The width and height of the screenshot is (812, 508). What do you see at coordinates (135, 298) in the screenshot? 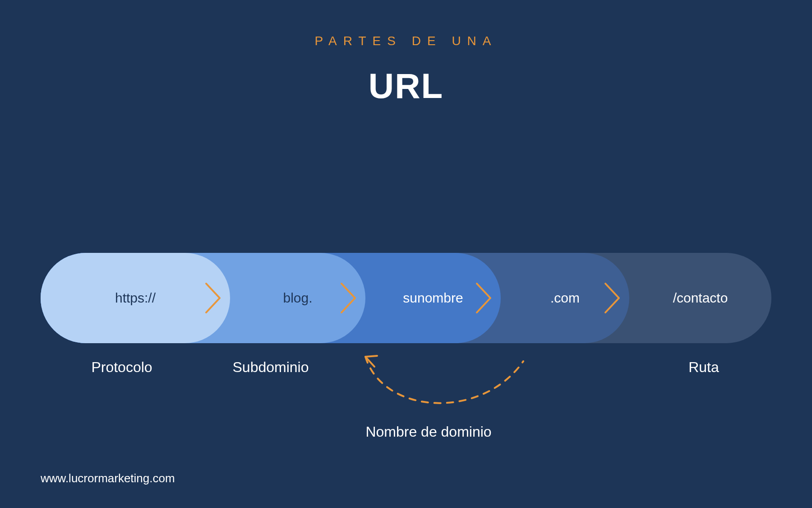
I see `pill-protocol: https://` at bounding box center [135, 298].